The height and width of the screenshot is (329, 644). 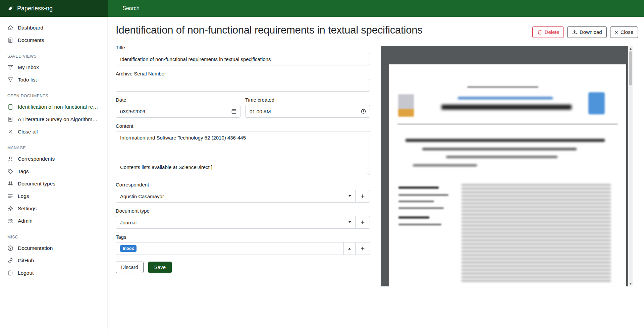 I want to click on box-arrow-right-icon, so click(x=10, y=273).